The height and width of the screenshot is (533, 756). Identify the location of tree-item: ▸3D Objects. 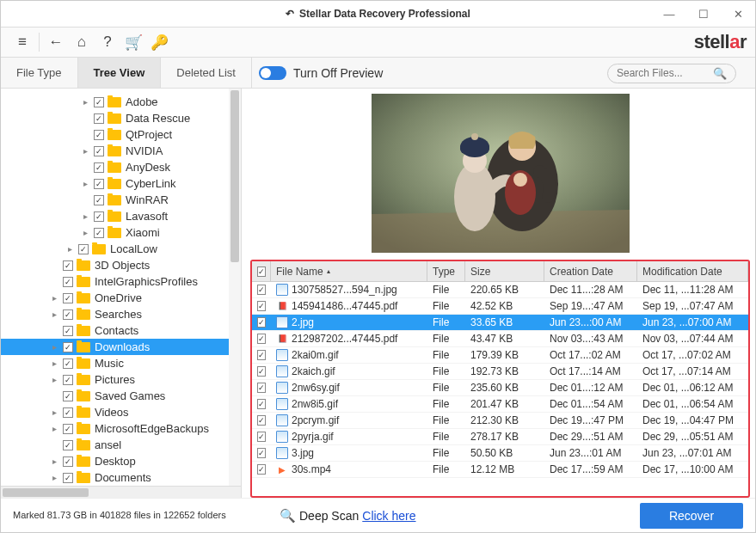
(120, 265).